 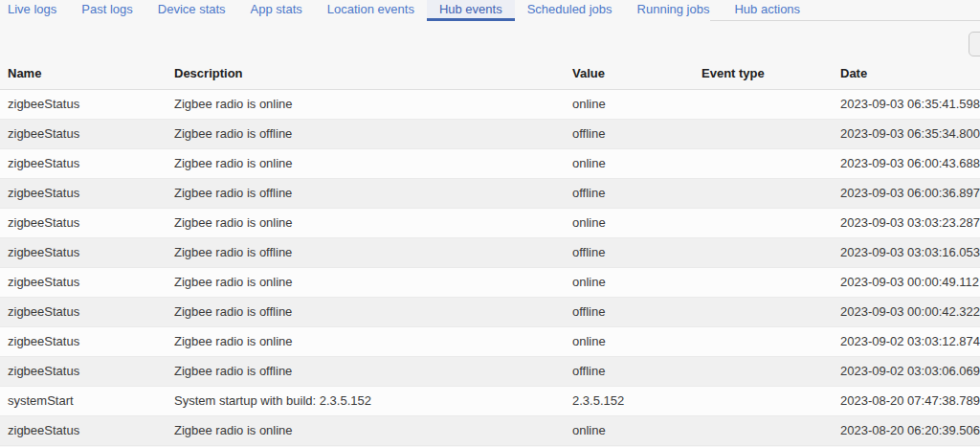 I want to click on cell-date: 2023-09-03 06:35:34.800 EDT, so click(x=906, y=134).